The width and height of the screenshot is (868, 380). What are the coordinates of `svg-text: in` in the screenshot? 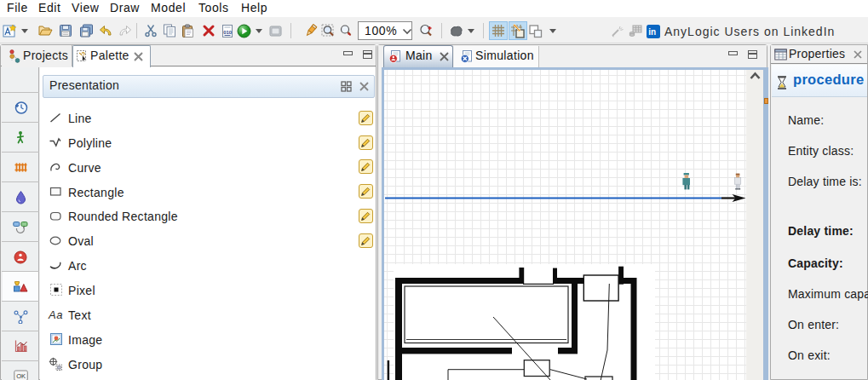 It's located at (652, 32).